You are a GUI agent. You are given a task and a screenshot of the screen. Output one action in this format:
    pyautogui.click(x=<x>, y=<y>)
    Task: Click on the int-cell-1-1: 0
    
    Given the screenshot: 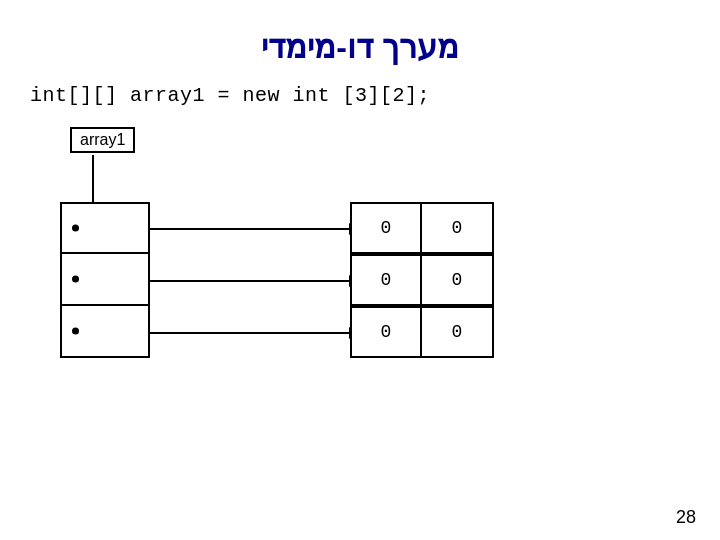 What is the action you would take?
    pyautogui.click(x=458, y=280)
    